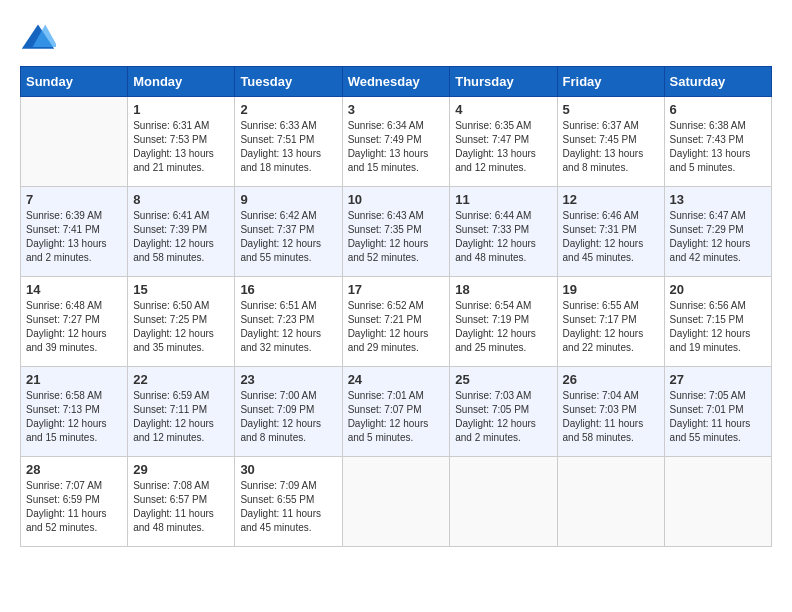 The image size is (792, 612). Describe the element at coordinates (288, 502) in the screenshot. I see `calendar-cell: 30Sunrise: 7:09 AM Sunset: 6:55 PM Dayli…` at that location.